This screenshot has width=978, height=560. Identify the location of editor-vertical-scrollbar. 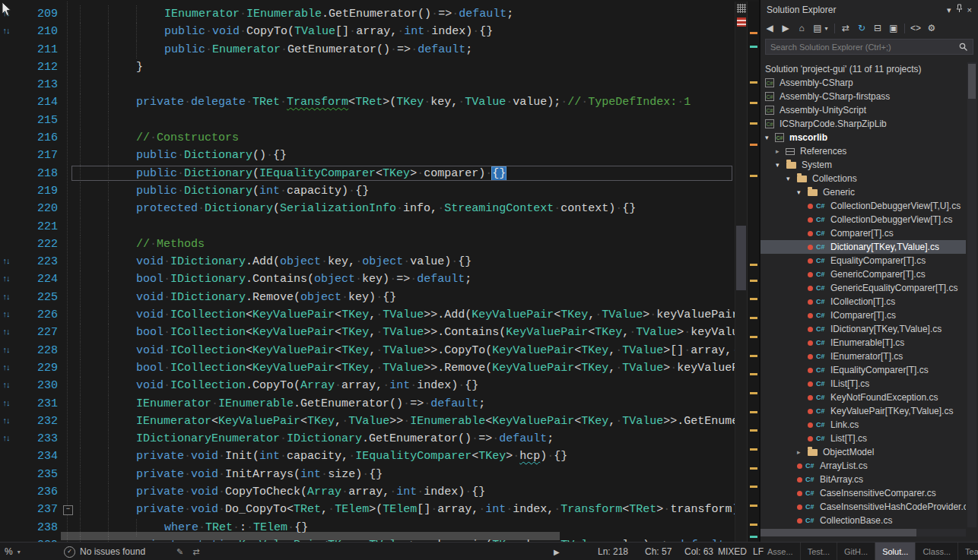
(741, 272).